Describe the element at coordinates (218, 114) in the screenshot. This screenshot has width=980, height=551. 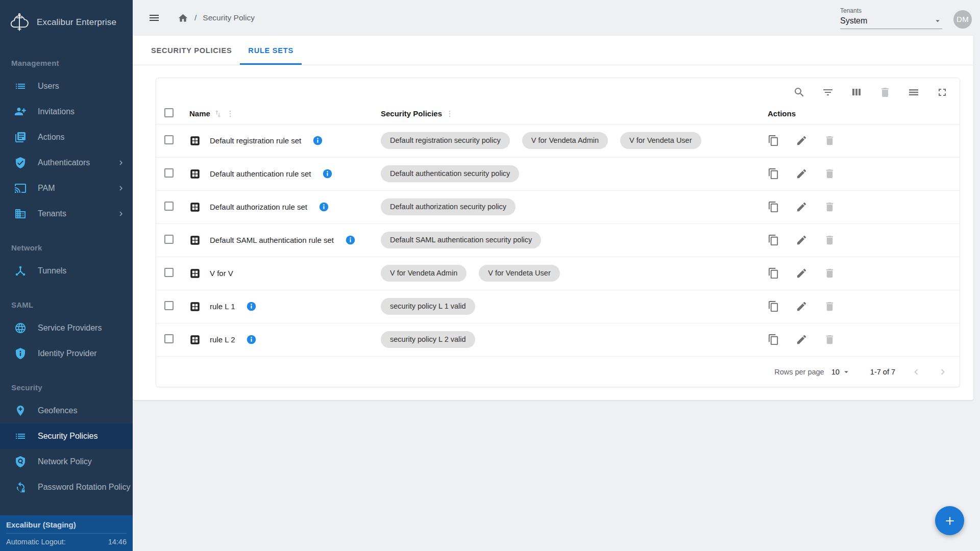
I see `sort-icon` at that location.